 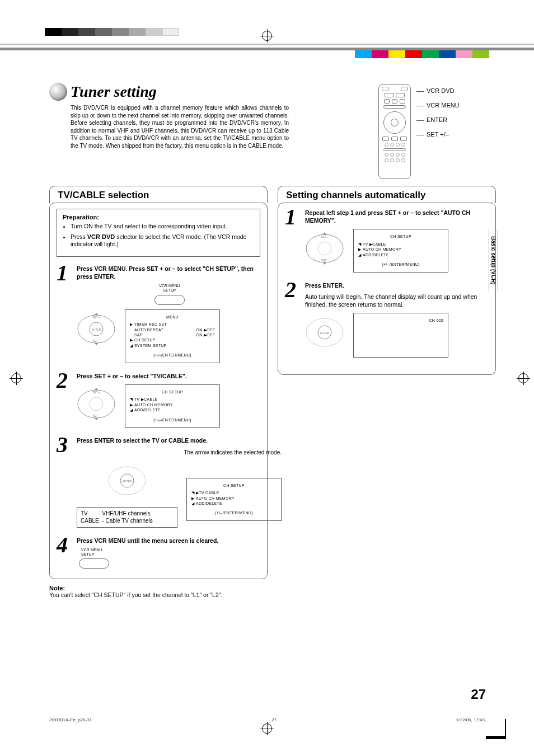 What do you see at coordinates (439, 134) in the screenshot?
I see `callout-set: SET +/–` at bounding box center [439, 134].